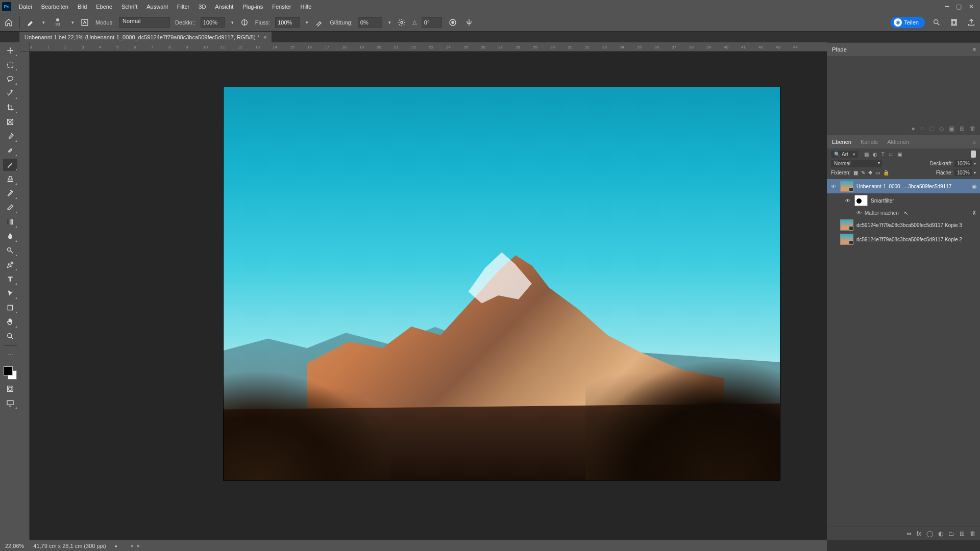  I want to click on zoom-tool, so click(10, 336).